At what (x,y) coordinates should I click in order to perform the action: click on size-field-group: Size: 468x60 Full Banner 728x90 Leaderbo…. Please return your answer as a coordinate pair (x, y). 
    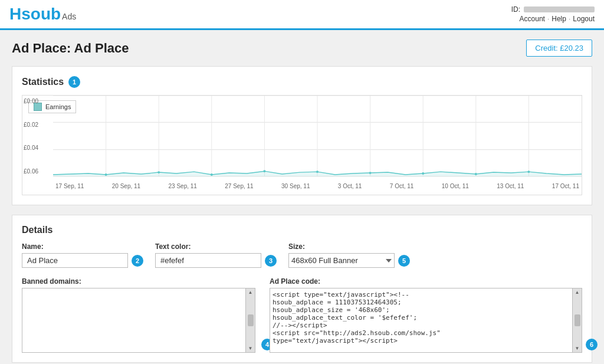
    Looking at the image, I should click on (349, 255).